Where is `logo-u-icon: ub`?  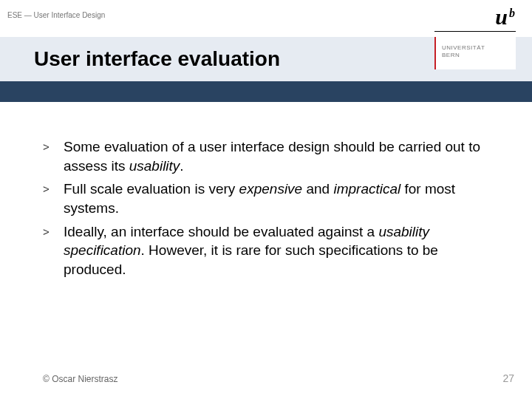 logo-u-icon: ub is located at coordinates (475, 17).